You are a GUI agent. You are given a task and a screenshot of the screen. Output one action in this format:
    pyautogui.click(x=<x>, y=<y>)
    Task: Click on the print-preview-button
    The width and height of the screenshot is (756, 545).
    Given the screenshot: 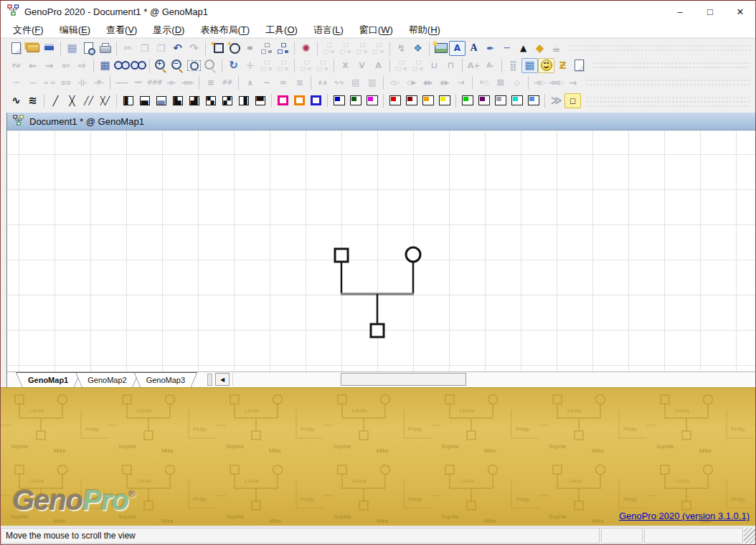 What is the action you would take?
    pyautogui.click(x=89, y=49)
    